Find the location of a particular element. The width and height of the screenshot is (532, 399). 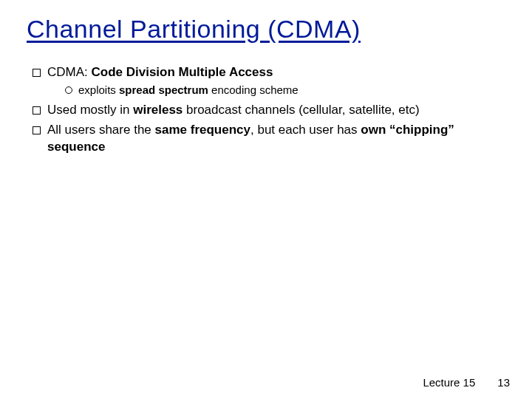

sub-bullet-list: exploits spread spectrum encoding scheme is located at coordinates (276, 90).